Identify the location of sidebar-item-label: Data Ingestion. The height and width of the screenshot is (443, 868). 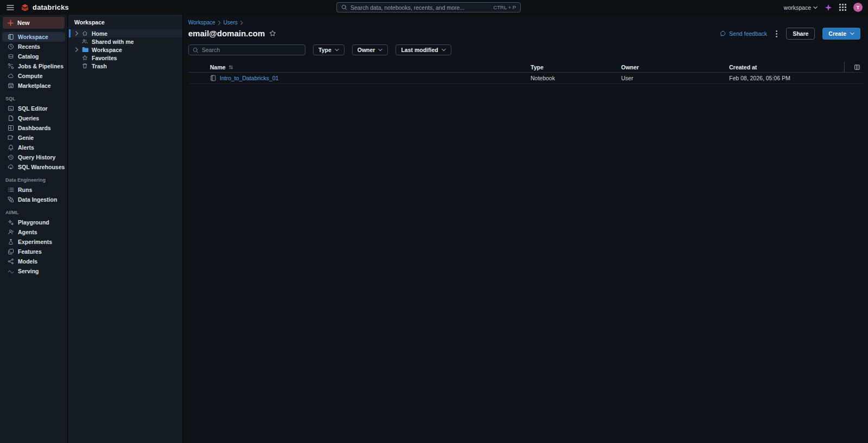
(37, 200).